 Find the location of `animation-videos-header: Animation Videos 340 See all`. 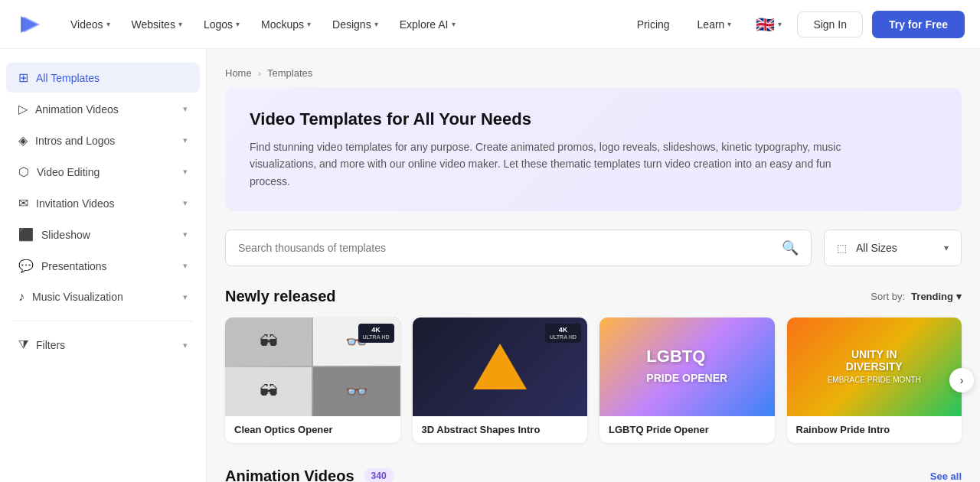

animation-videos-header: Animation Videos 340 See all is located at coordinates (593, 474).